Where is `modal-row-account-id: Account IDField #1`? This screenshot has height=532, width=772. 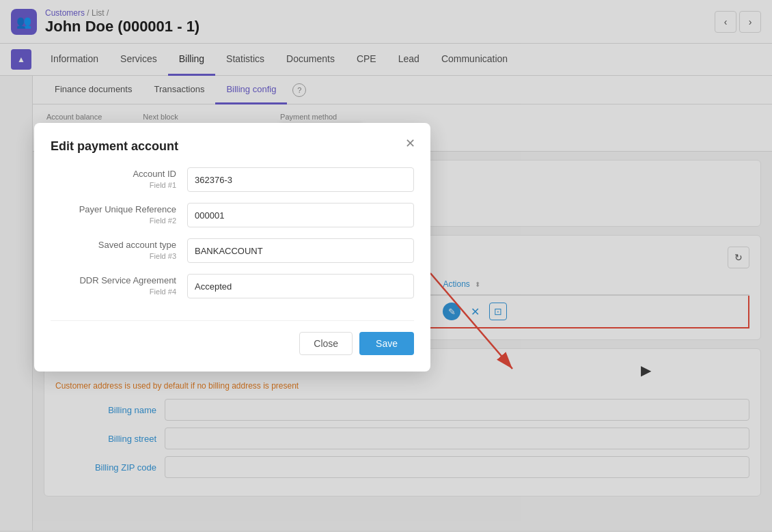 modal-row-account-id: Account IDField #1 is located at coordinates (232, 180).